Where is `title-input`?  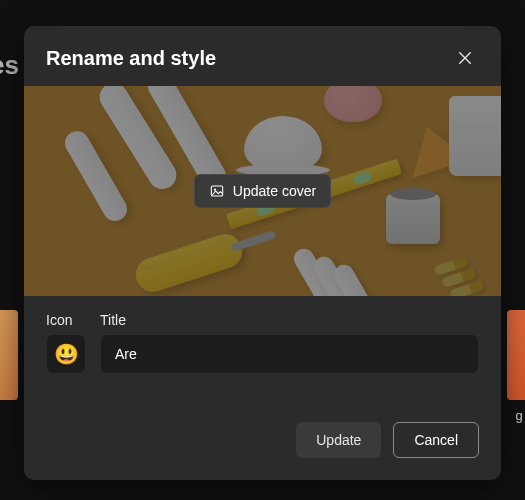 title-input is located at coordinates (290, 354).